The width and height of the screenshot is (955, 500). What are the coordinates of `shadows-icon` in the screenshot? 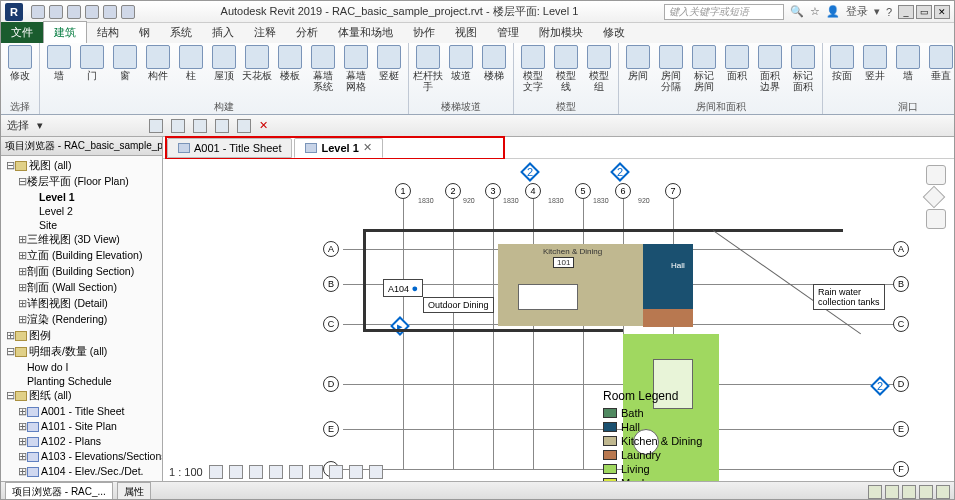 It's located at (276, 472).